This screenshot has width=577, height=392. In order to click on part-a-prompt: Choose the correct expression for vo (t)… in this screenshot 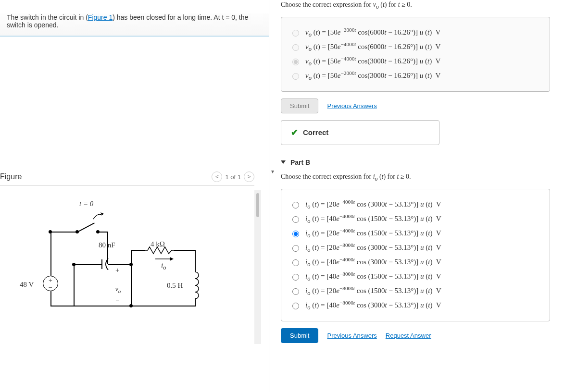, I will do `click(426, 6)`.